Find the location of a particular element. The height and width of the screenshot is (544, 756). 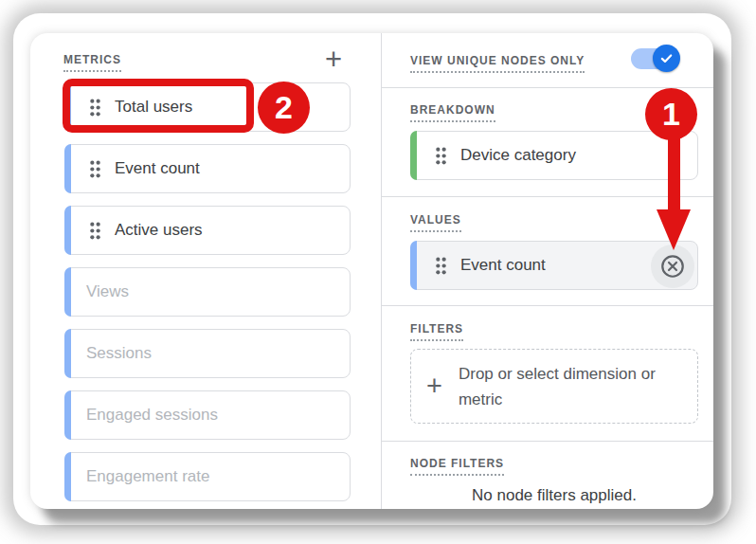

metric-chip-engaged-sessions: Engaged sessions is located at coordinates (207, 415).